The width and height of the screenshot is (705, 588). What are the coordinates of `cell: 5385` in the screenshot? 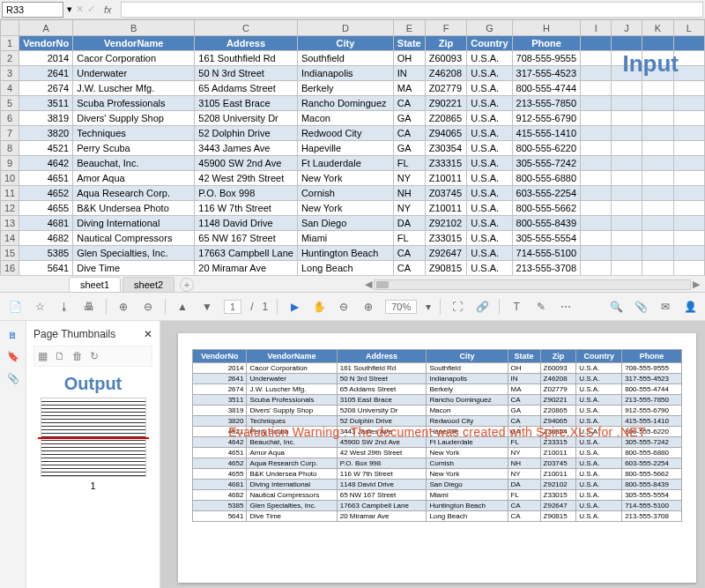 It's located at (46, 254).